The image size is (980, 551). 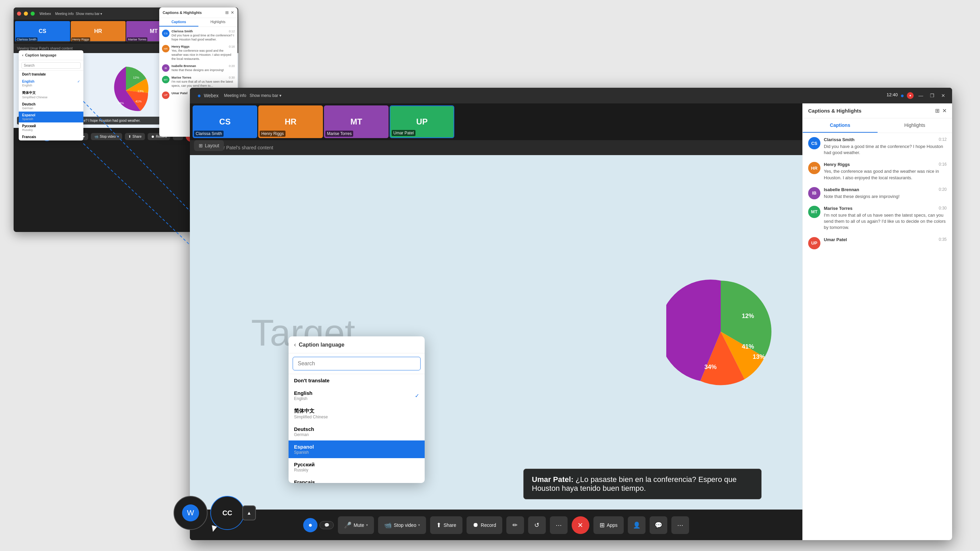 What do you see at coordinates (26, 14) in the screenshot?
I see `minimize-dot` at bounding box center [26, 14].